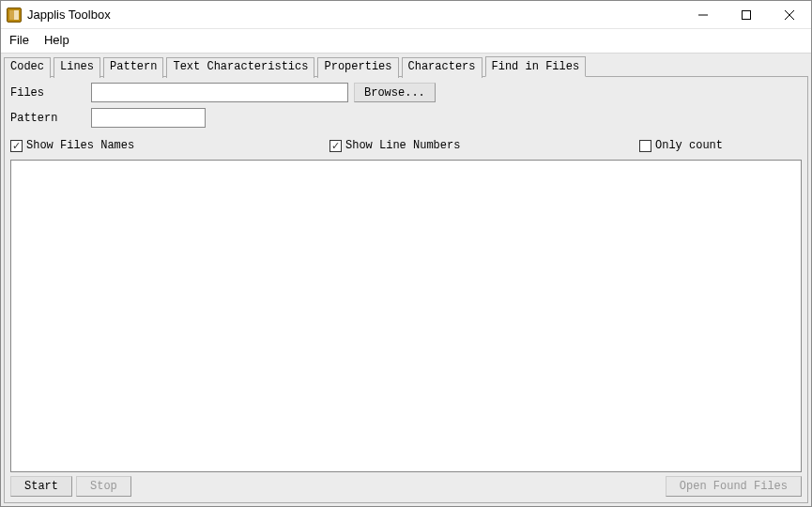 The width and height of the screenshot is (812, 507). I want to click on start-button: Start, so click(41, 486).